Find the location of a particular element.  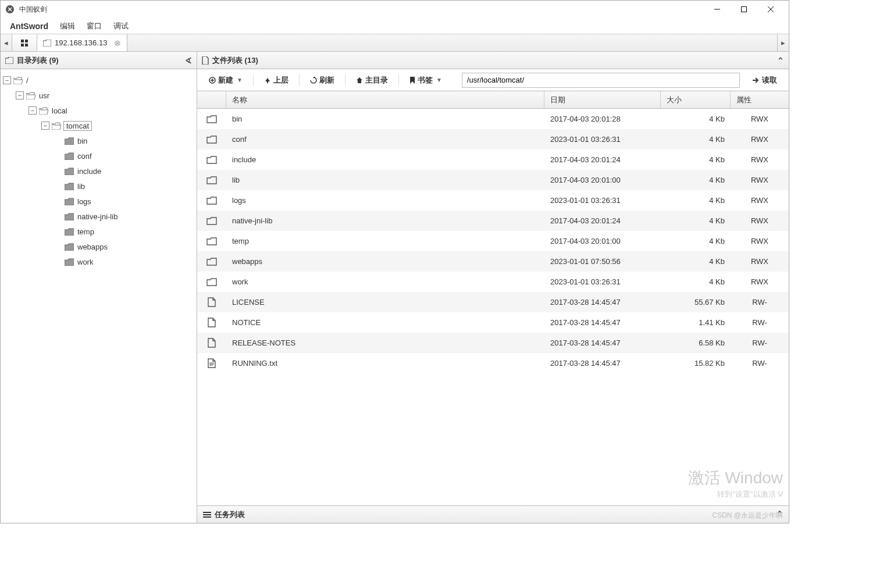

table-row: bin2017-04-03 20:01:284 KbRWX is located at coordinates (493, 119).